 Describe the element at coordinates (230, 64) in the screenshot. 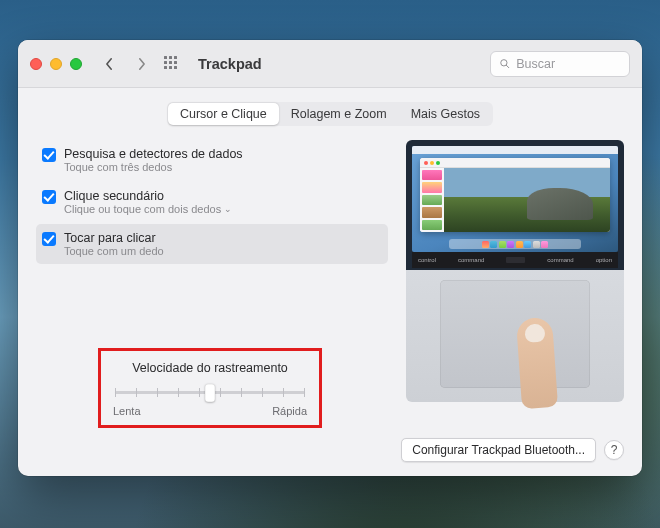

I see `window-title: Trackpad` at that location.